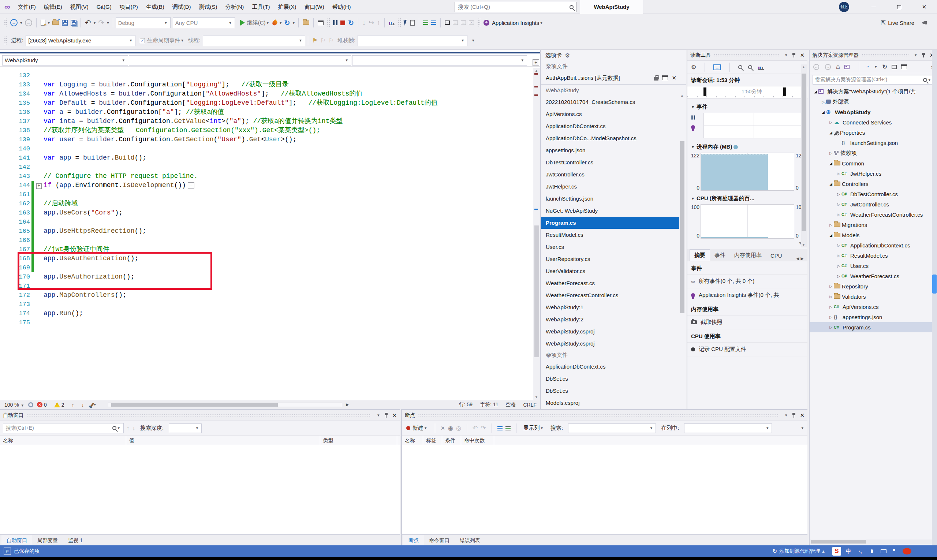  I want to click on scrollbar-thumb, so click(537, 291).